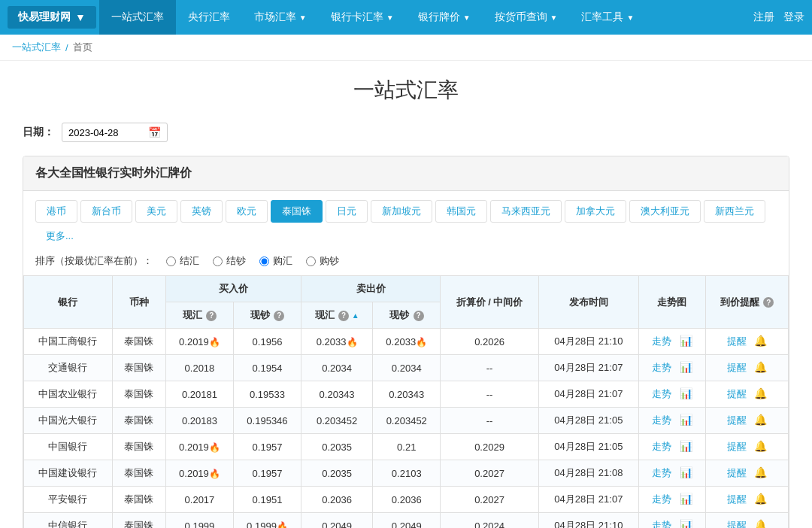 This screenshot has height=528, width=812. What do you see at coordinates (794, 17) in the screenshot?
I see `login-button: 登录` at bounding box center [794, 17].